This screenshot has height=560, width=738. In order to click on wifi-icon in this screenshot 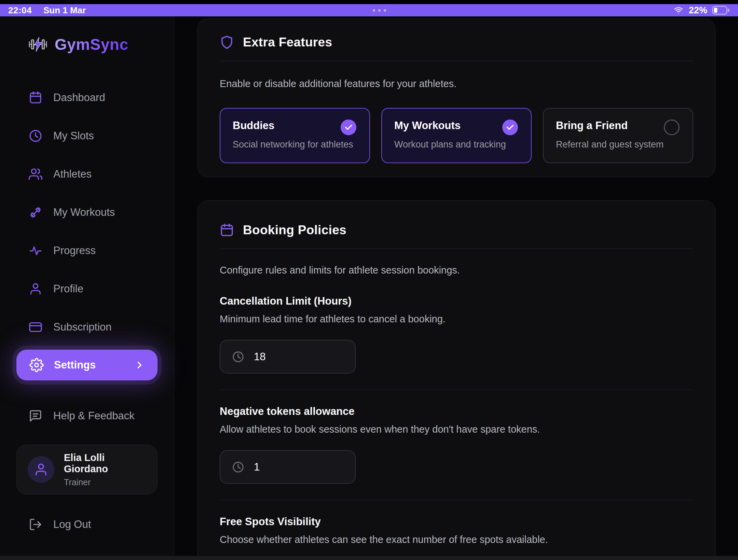, I will do `click(679, 10)`.